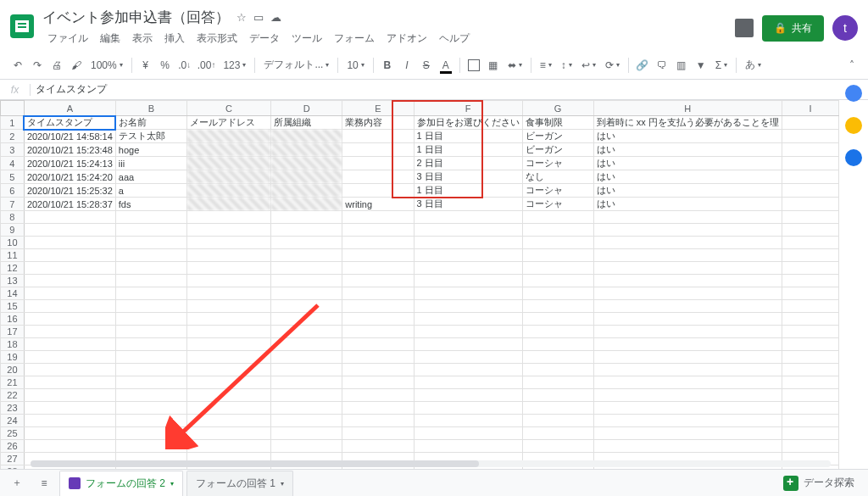  What do you see at coordinates (449, 90) in the screenshot?
I see `formula-input: タイムスタンプ` at bounding box center [449, 90].